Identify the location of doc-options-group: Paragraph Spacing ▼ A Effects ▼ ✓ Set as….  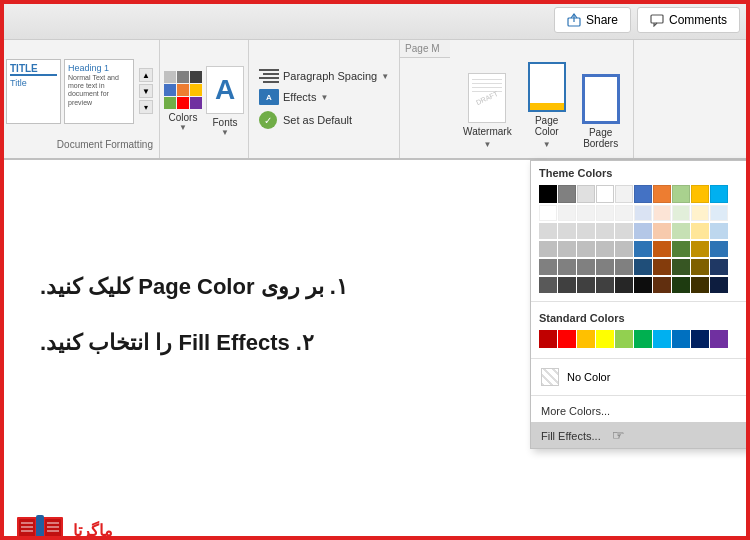
(324, 99).